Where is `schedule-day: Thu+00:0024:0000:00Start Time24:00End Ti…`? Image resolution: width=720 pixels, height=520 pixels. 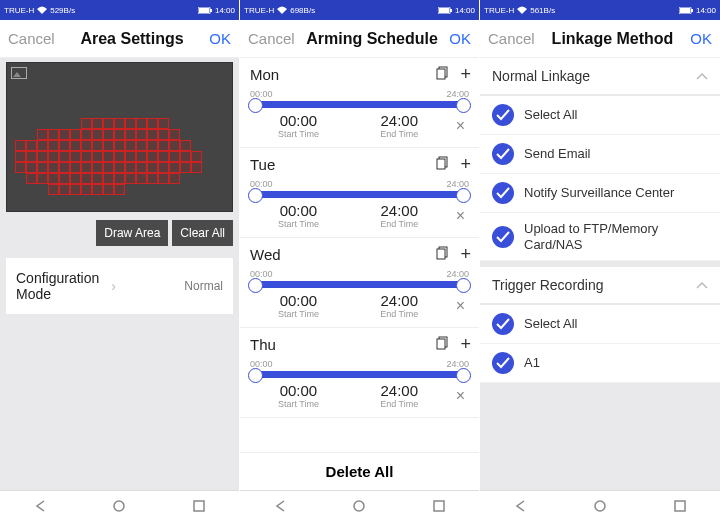 schedule-day: Thu+00:0024:0000:00Start Time24:00End Ti… is located at coordinates (360, 373).